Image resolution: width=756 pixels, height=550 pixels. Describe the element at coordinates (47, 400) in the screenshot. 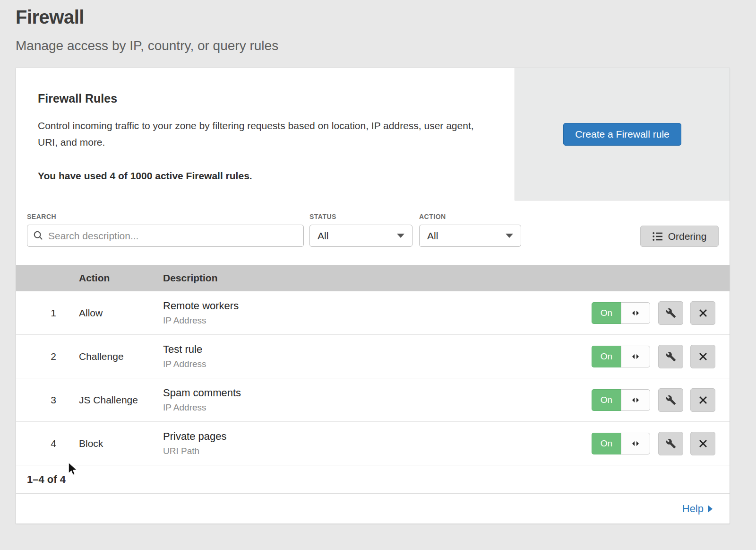

I see `rule-number: 3` at that location.